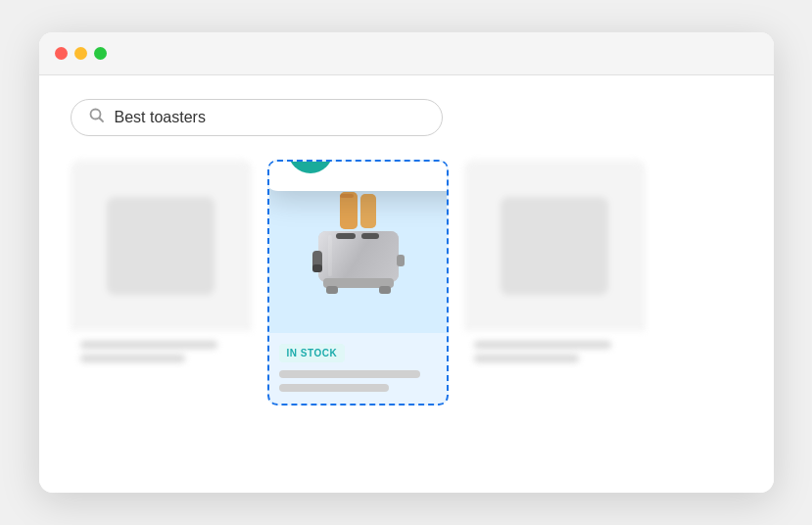 The width and height of the screenshot is (812, 525). Describe the element at coordinates (358, 368) in the screenshot. I see `product-details-featured: IN STOCK` at that location.